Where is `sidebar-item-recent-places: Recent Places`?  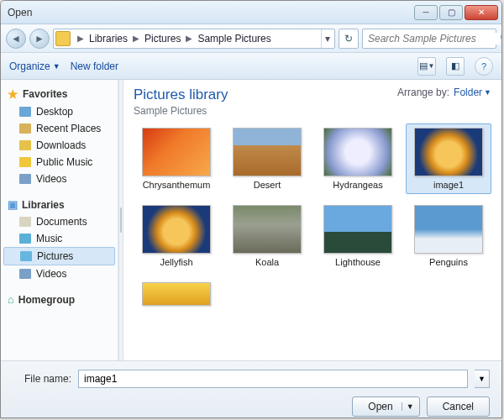 sidebar-item-recent-places: Recent Places is located at coordinates (59, 129).